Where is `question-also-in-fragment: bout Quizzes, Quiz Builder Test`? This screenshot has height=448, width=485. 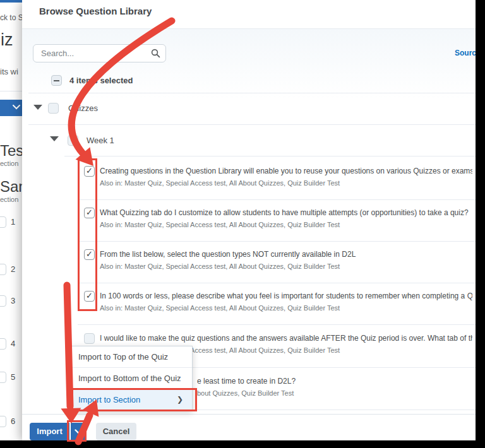
question-also-in-fragment: bout Quizzes, Quiz Builder Test is located at coordinates (333, 393).